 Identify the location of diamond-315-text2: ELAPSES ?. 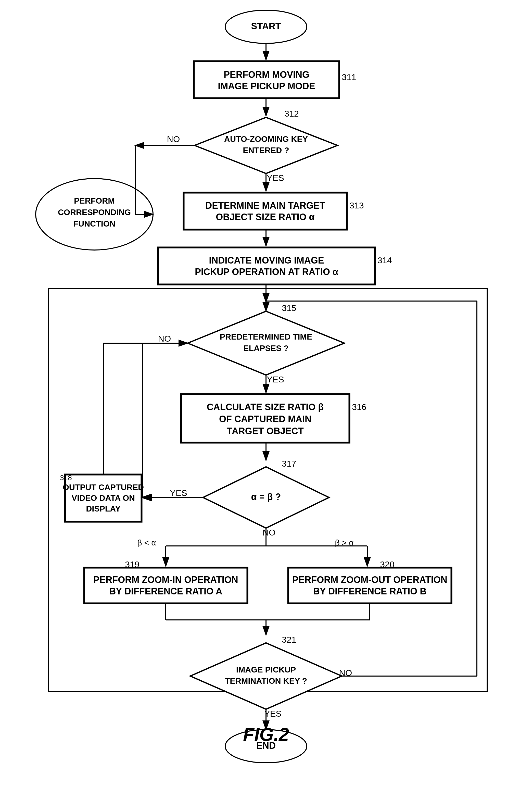
(266, 348).